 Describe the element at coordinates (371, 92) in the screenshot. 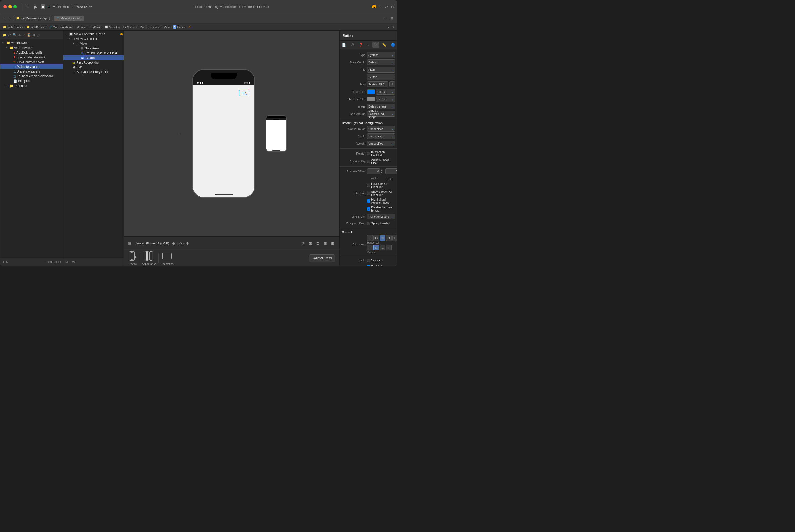

I see `text-color-swatch` at that location.